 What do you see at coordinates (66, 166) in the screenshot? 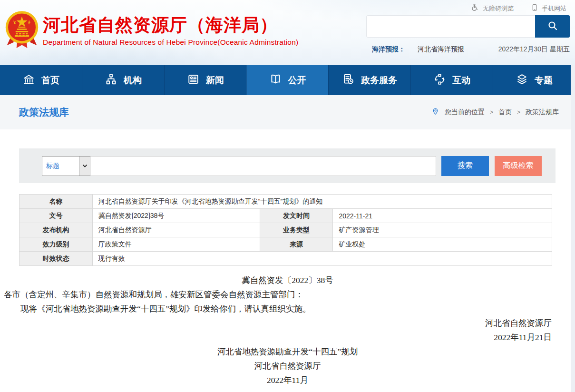
I see `search-field-select: 标题` at bounding box center [66, 166].